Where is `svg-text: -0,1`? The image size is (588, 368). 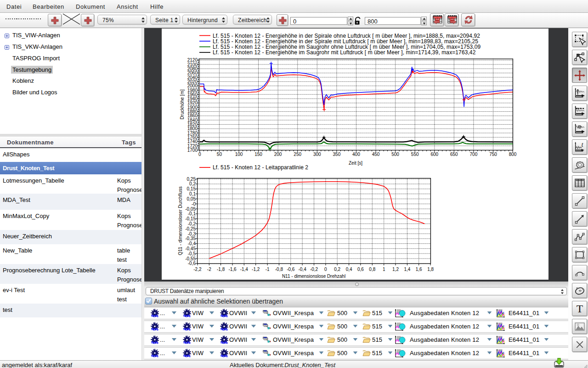
svg-text: -0,1 is located at coordinates (192, 213).